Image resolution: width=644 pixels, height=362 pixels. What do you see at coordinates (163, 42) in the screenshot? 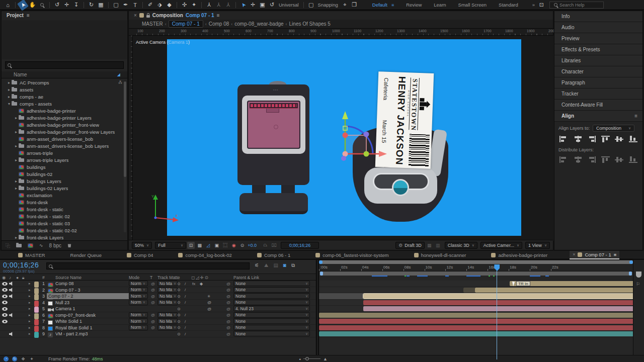
I see `view-label: Active Camera (Camera 1)` at bounding box center [163, 42].